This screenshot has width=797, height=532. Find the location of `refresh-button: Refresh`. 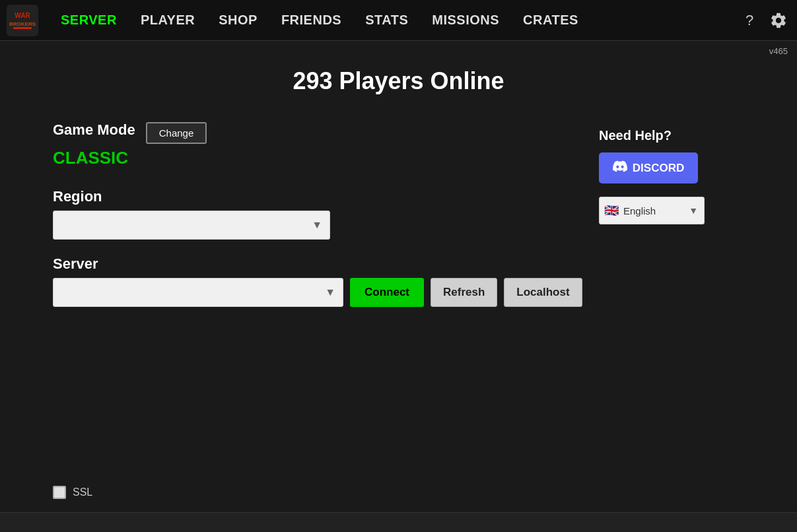

refresh-button: Refresh is located at coordinates (464, 292).